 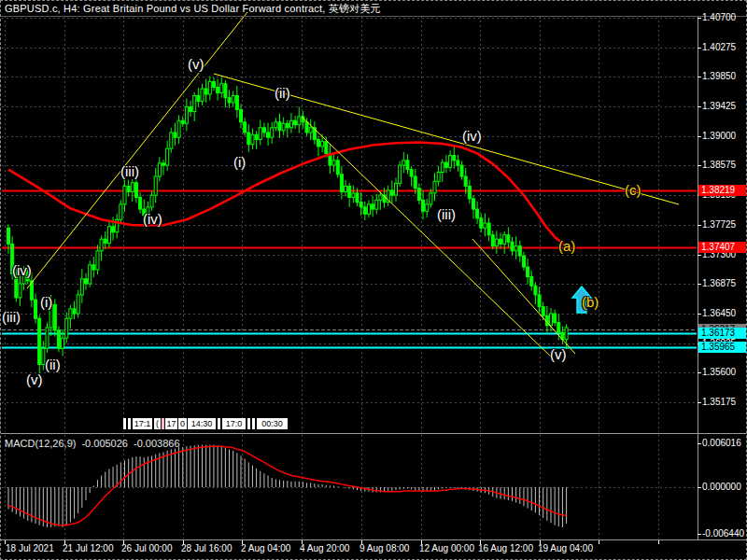 What do you see at coordinates (202, 424) in the screenshot?
I see `session-tag: 14:30` at bounding box center [202, 424].